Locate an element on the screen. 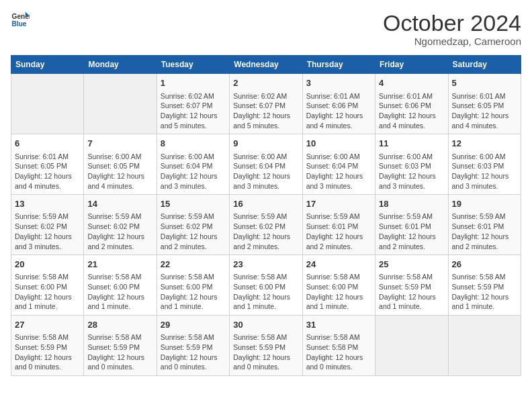  calendar-cell: 1Sunrise: 6:02 AM Sunset: 6:07 PM Daylig… is located at coordinates (193, 104).